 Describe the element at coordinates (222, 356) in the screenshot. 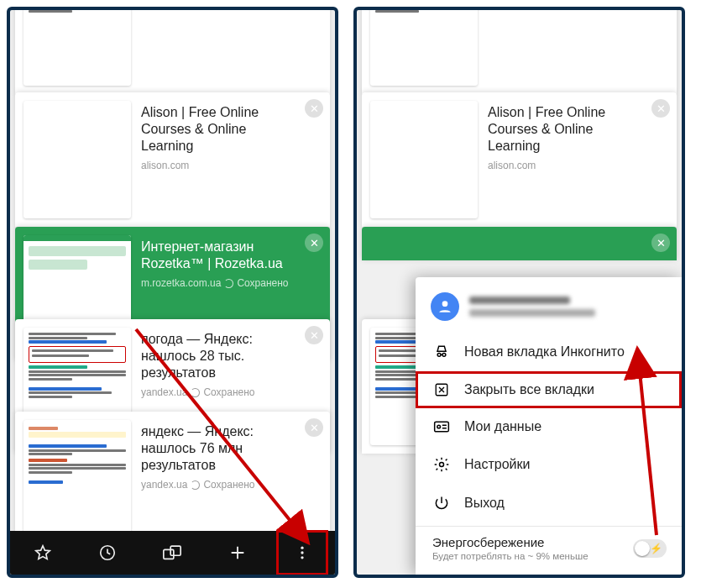

I see `tab-title: погода — Яндекс: нашлось 28 тыс. результ…` at that location.